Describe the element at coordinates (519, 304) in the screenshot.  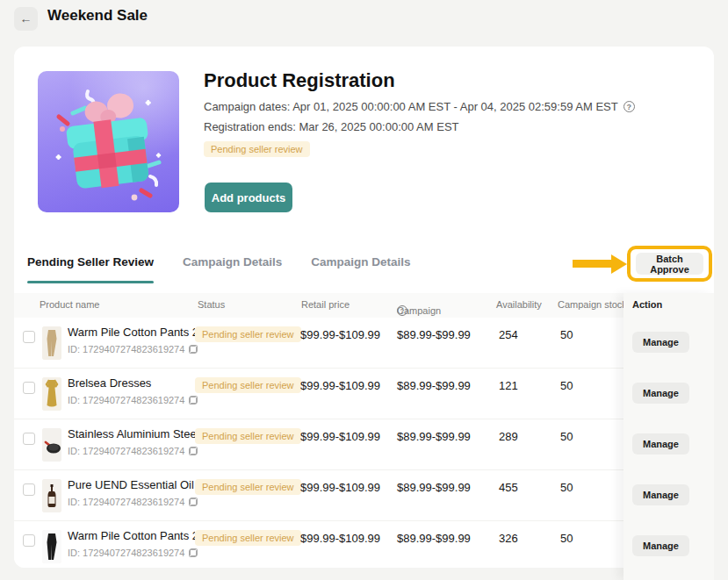
I see `header-availability: Availability` at that location.